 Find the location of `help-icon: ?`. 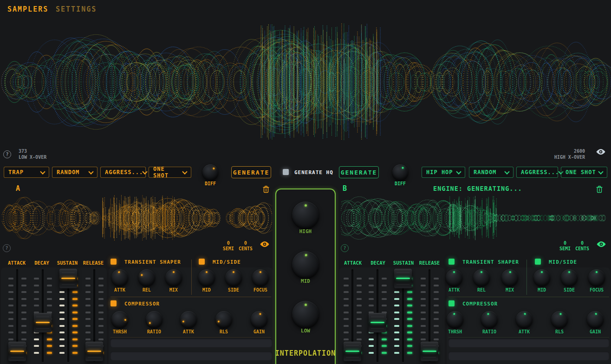

help-icon: ? is located at coordinates (7, 154).